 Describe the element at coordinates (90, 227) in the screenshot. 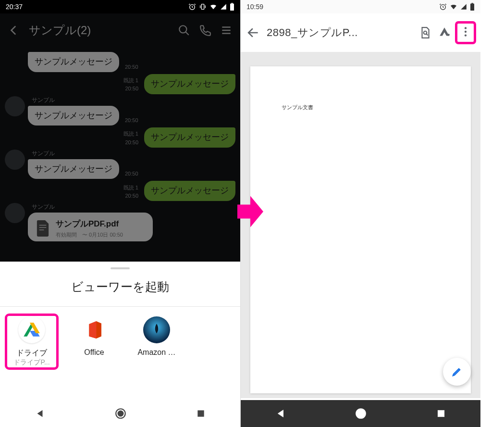

I see `file-bubble: サンプルPDF.pdf 有効期間 〜 0月10日 00:50` at that location.